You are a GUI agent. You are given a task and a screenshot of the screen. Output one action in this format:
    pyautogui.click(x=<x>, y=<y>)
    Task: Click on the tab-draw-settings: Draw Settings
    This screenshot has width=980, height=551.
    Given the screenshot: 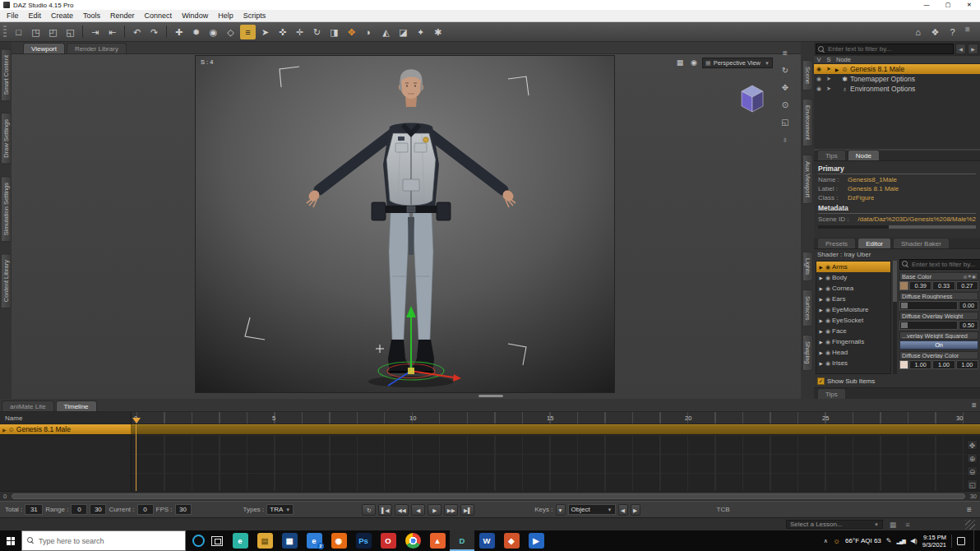 What is the action you would take?
    pyautogui.click(x=7, y=138)
    